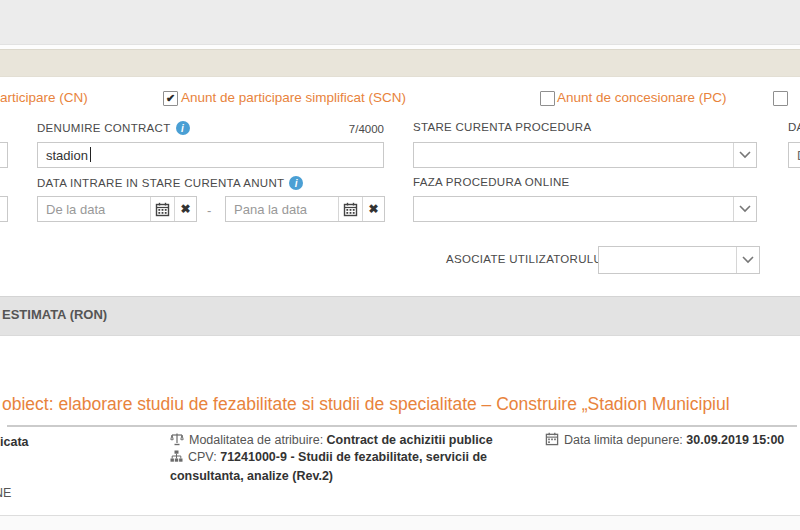 The height and width of the screenshot is (530, 800). I want to click on cpv-value-line1: 71241000-9 - Studii de fezabilitate, ser…, so click(354, 457).